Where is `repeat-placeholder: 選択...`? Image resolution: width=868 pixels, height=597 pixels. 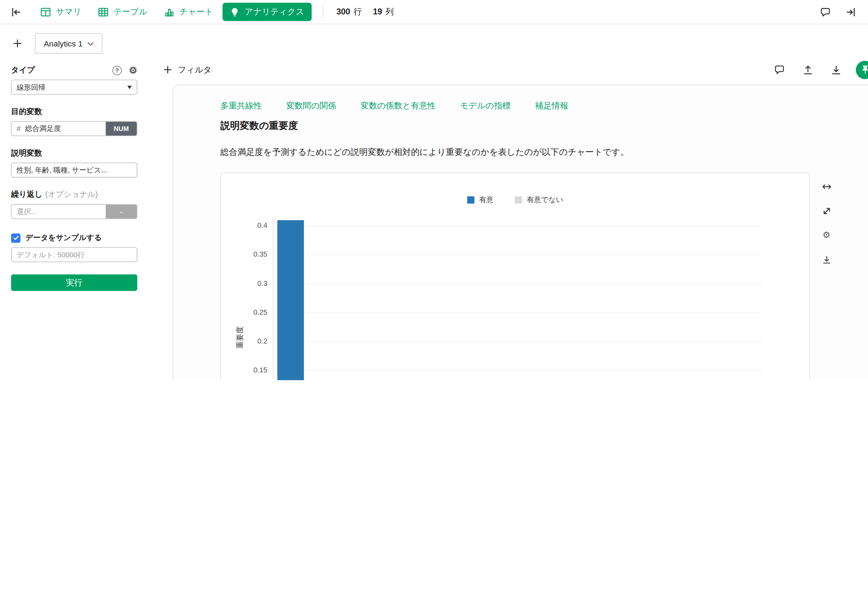 repeat-placeholder: 選択... is located at coordinates (27, 212).